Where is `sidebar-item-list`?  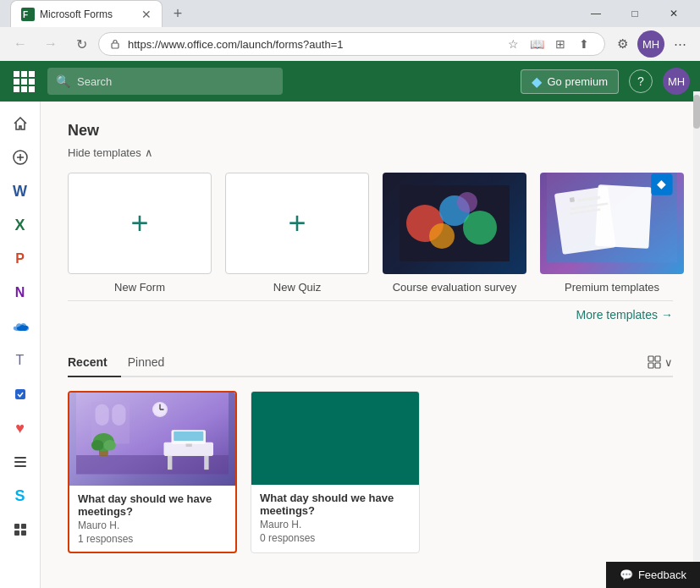 sidebar-item-list is located at coordinates (20, 462).